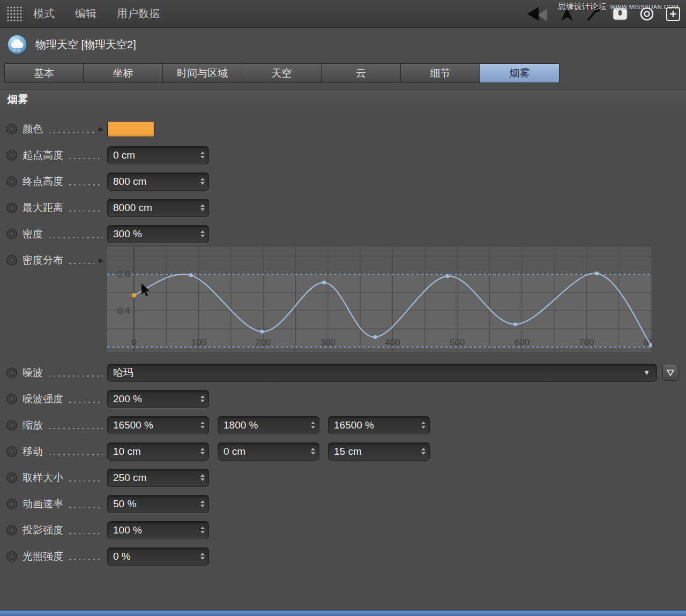  What do you see at coordinates (119, 557) in the screenshot?
I see `field-value: 0 %` at bounding box center [119, 557].